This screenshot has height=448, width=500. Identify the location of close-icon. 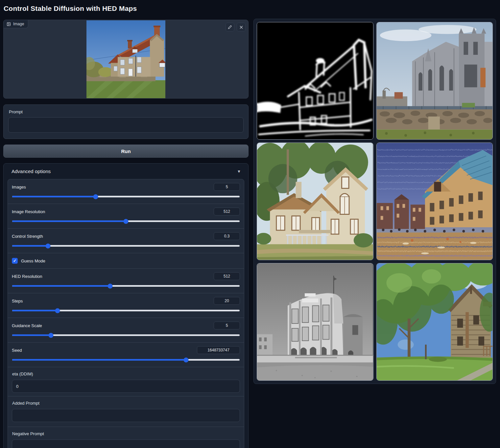
(241, 27).